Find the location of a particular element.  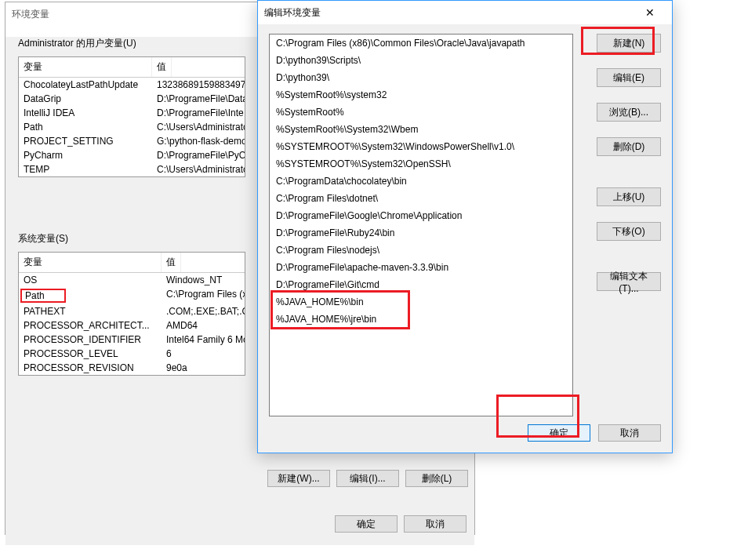

user-vars-table: 变量 值 ChocolateyLastPathUpdate13238689159… is located at coordinates (132, 117).